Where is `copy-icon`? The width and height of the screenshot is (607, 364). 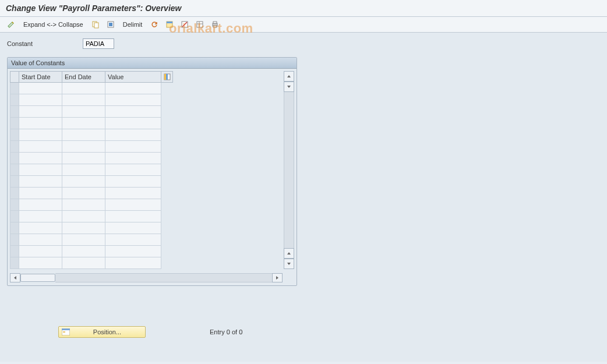
copy-icon is located at coordinates (96, 24).